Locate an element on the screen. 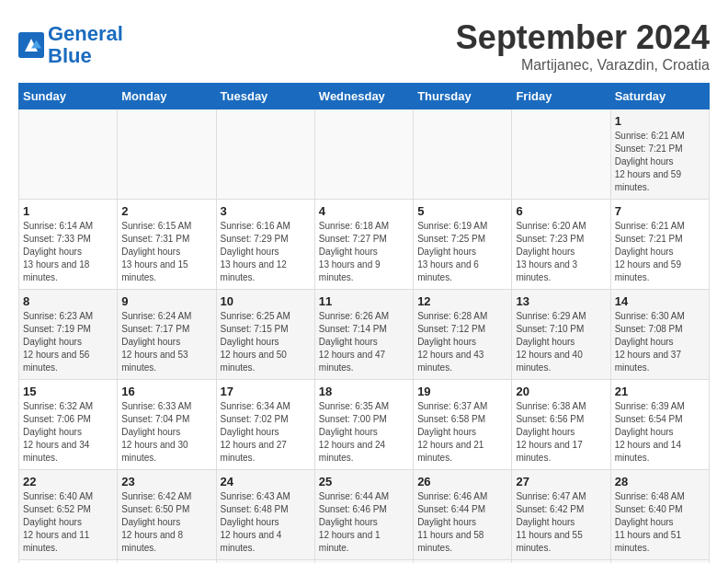 The image size is (728, 563). calendar-cell: 27 Sunrise: 6:47 AM Sunset: 6:42 PM Dayl… is located at coordinates (561, 515).